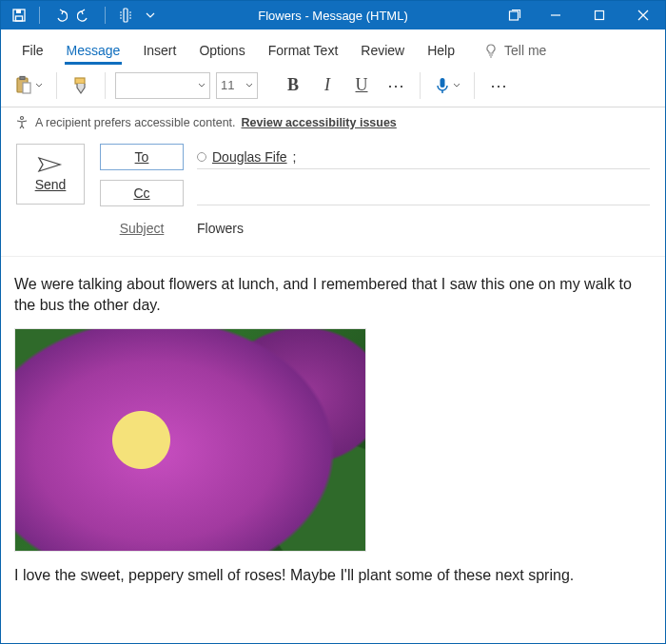  I want to click on paste-button, so click(29, 86).